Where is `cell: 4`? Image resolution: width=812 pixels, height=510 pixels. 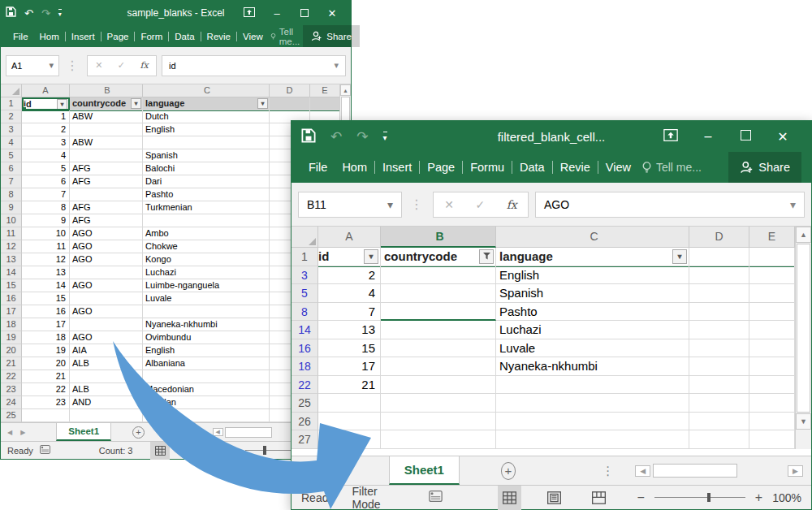
cell: 4 is located at coordinates (349, 294).